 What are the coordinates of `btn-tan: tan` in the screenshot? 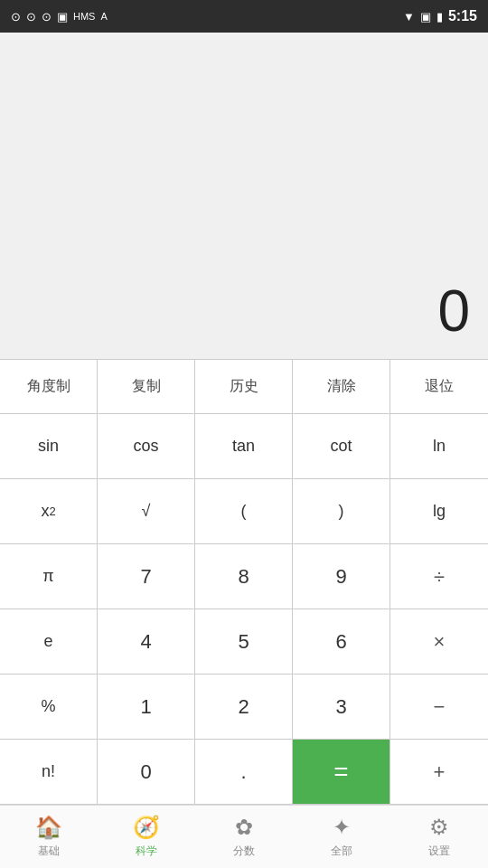 It's located at (244, 447).